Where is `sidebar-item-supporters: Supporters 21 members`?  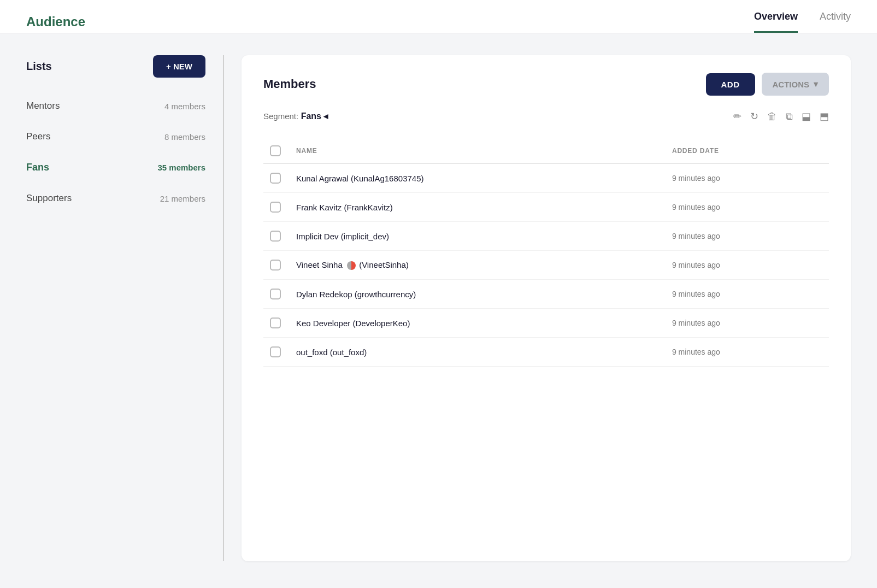 sidebar-item-supporters: Supporters 21 members is located at coordinates (116, 198).